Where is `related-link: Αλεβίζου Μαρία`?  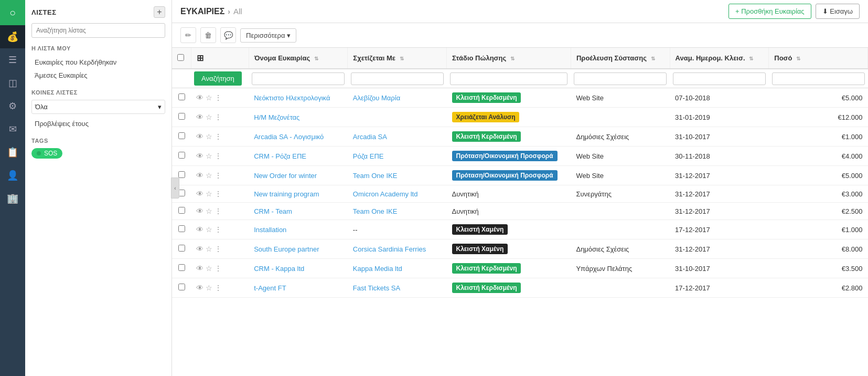 related-link: Αλεβίζου Μαρία is located at coordinates (377, 98).